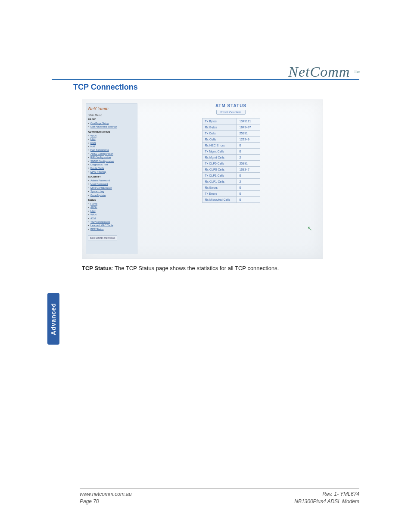 The width and height of the screenshot is (411, 532). I want to click on cursor-icon: ↖, so click(310, 228).